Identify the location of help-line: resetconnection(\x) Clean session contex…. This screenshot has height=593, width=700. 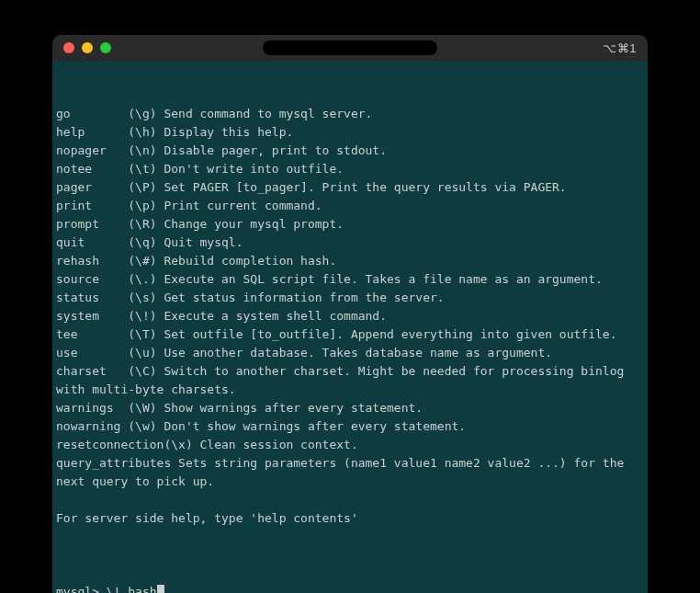
(350, 445).